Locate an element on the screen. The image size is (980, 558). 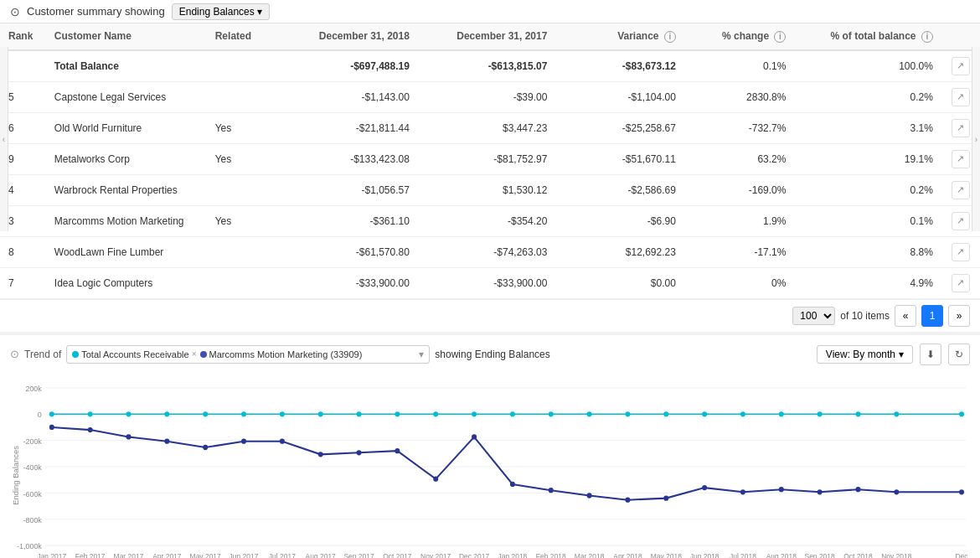
top-bar: ⊙ Customer summary showing Ending Balanc… is located at coordinates (490, 12).